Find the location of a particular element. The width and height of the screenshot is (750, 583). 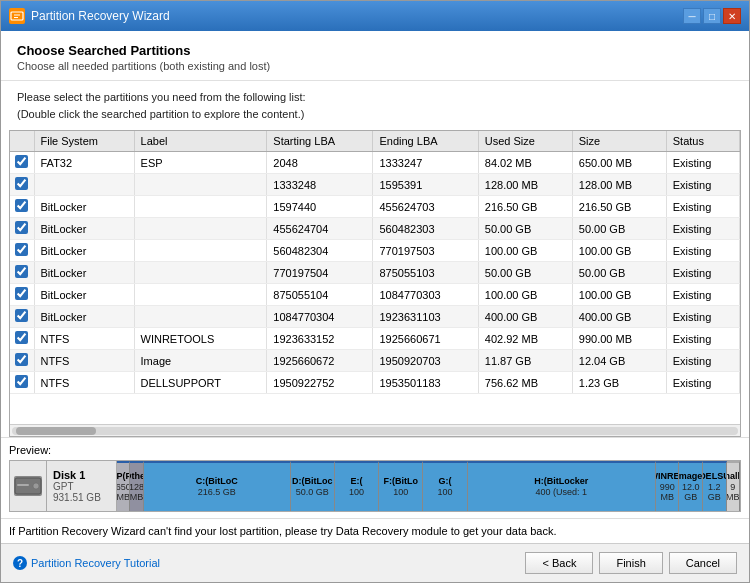

disk-icon is located at coordinates (28, 486).